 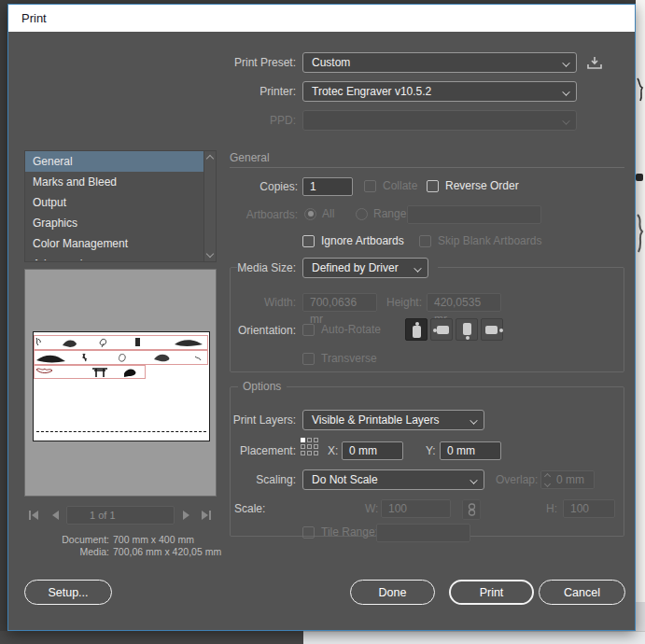 What do you see at coordinates (372, 509) in the screenshot?
I see `scale-w-label: W:` at bounding box center [372, 509].